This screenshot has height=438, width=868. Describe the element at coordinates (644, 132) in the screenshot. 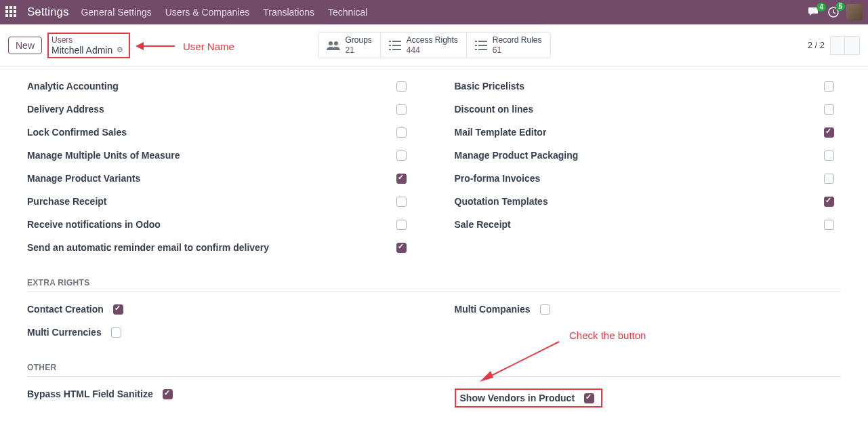

I see `field-row: Mail Template Editor` at that location.